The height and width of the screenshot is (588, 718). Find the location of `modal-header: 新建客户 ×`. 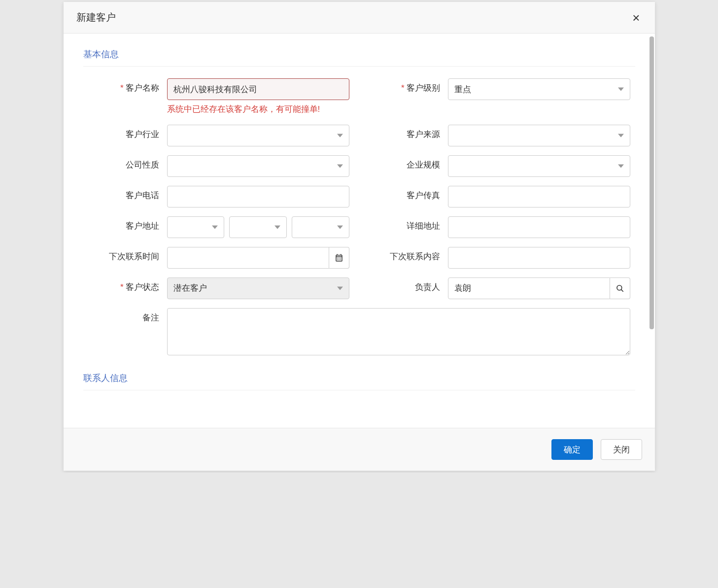

modal-header: 新建客户 × is located at coordinates (359, 18).